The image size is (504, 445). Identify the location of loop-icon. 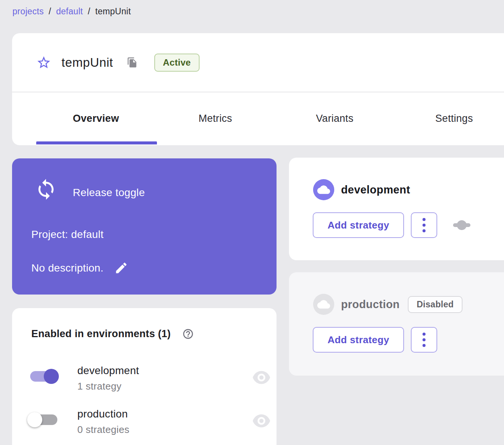
(46, 189).